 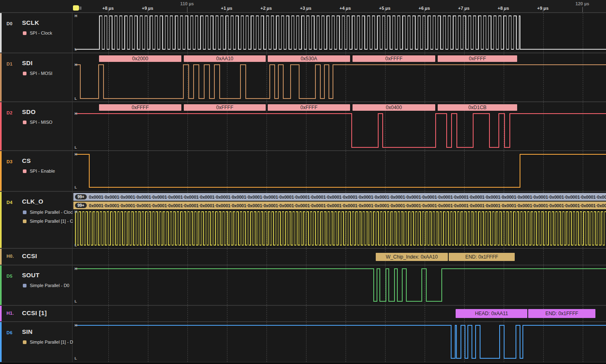 I want to click on analyzer-tag-label: Simple Parallel - D0, so click(x=50, y=285).